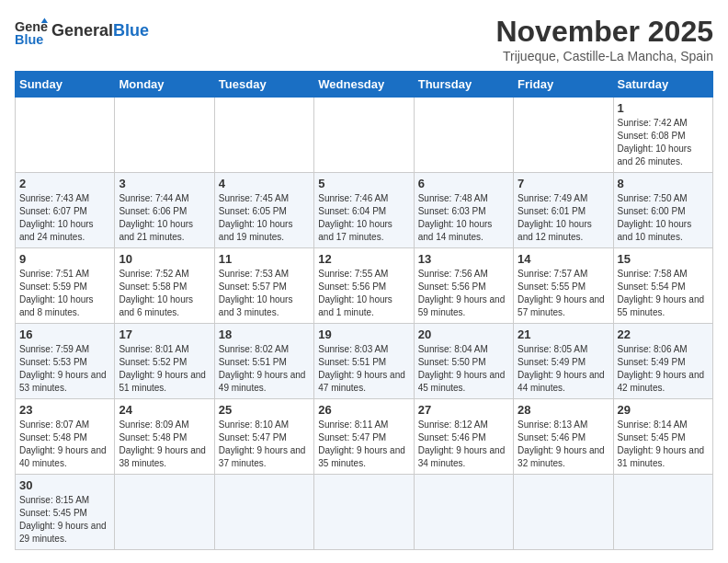  I want to click on calendar-week-3: 16Sunrise: 7:59 AM Sunset: 5:53 PM Dayli…, so click(364, 362).